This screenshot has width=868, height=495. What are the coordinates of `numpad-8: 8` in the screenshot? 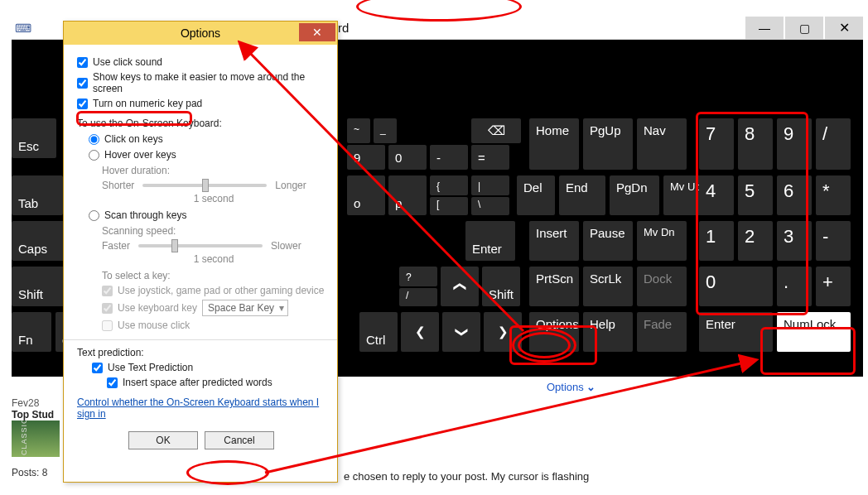 It's located at (755, 144).